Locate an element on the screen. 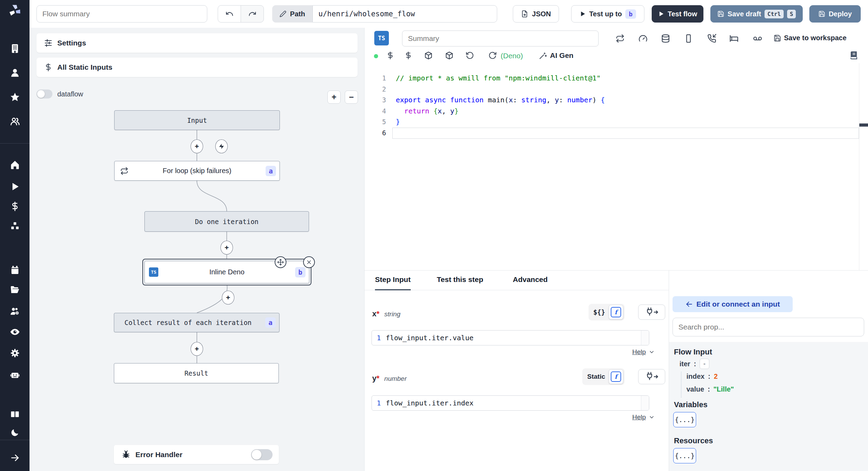 The width and height of the screenshot is (868, 471). timeout-smartphone-icon is located at coordinates (688, 38).